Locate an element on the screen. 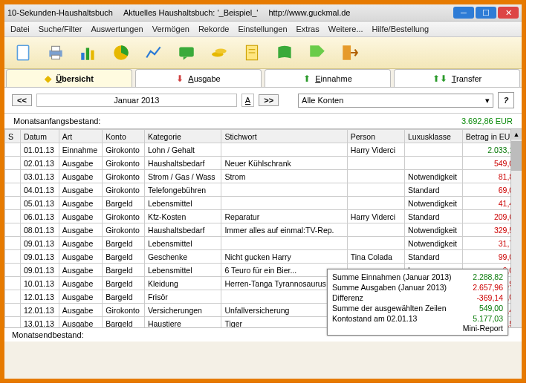 The image size is (535, 392). line-chart-icon is located at coordinates (154, 53).